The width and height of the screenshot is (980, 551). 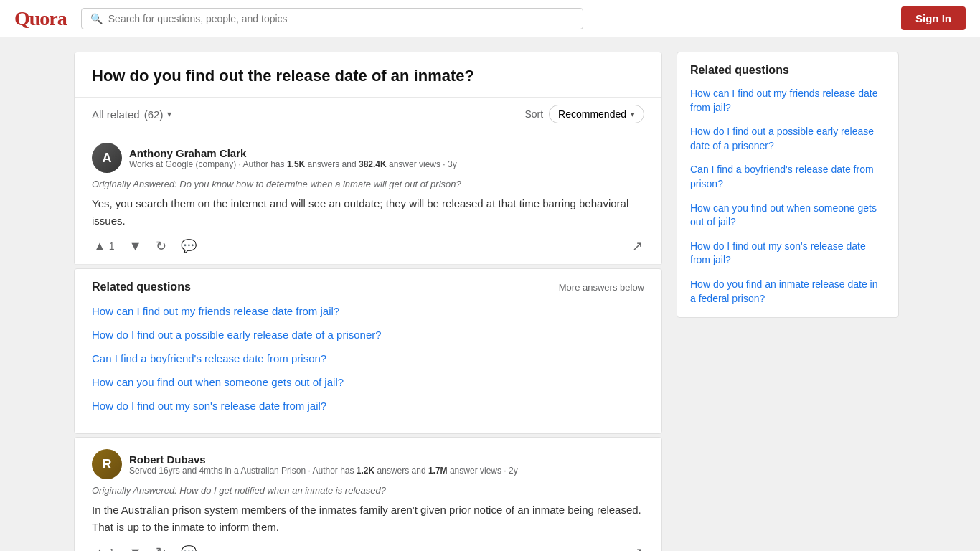 I want to click on avatar-initials: A, so click(x=108, y=158).